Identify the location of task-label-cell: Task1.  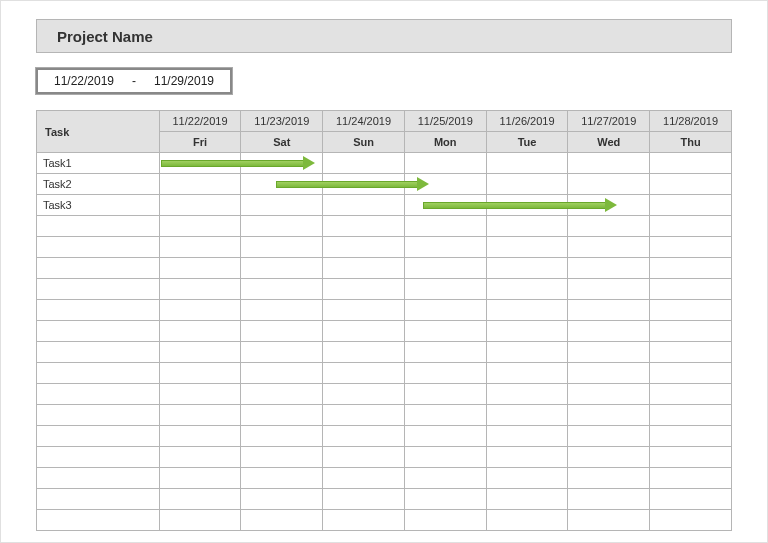
(98, 164).